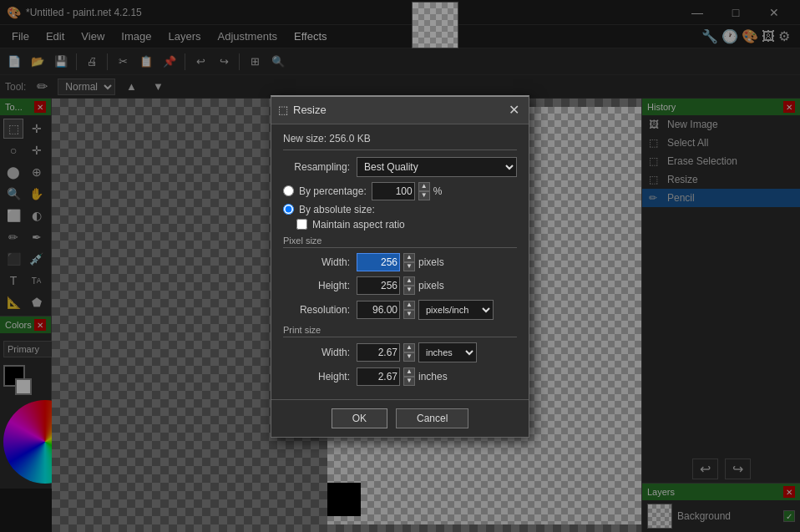 This screenshot has height=532, width=800. I want to click on resolution-input-group: ▲ ▼ pixels/inch pixels/cm, so click(425, 310).